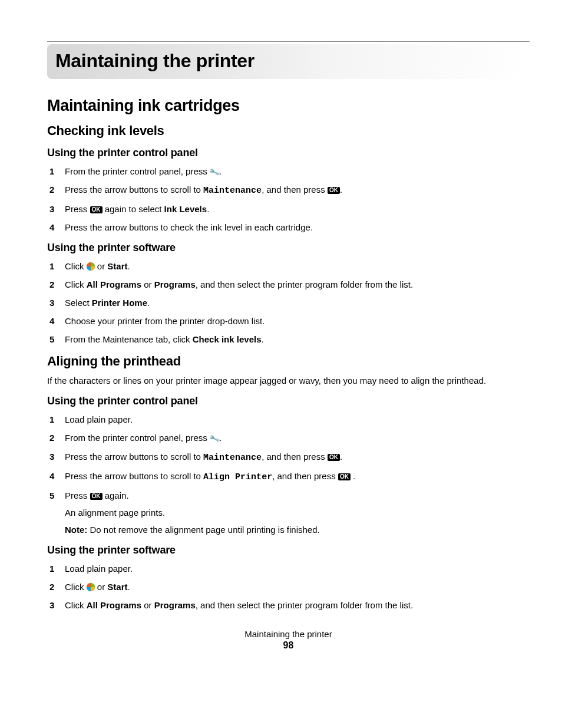 This screenshot has width=562, height=728. Describe the element at coordinates (289, 321) in the screenshot. I see `list-item: Choose your printer from the printer dro…` at that location.